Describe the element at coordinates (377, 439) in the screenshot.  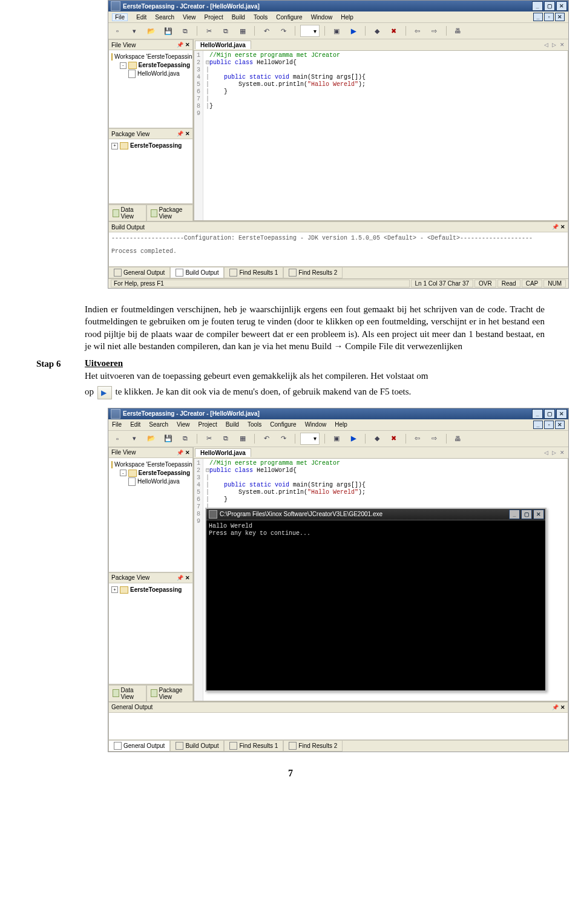
I see `debug-button: ◆` at that location.